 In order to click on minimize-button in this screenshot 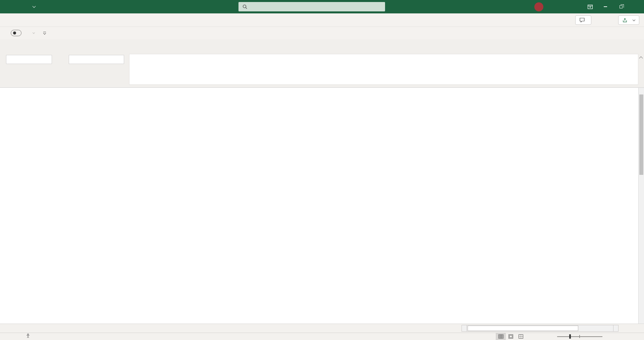, I will do `click(605, 7)`.